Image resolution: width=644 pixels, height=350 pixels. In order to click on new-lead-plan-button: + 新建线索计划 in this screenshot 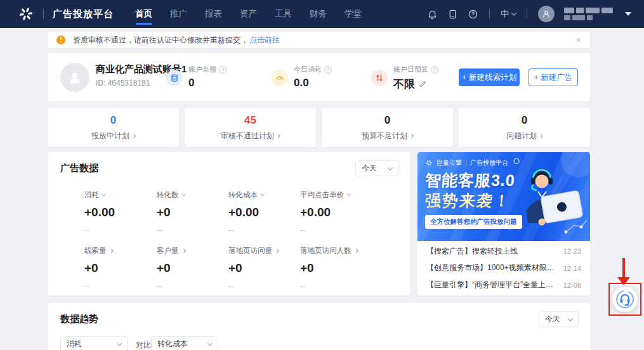, I will do `click(489, 77)`.